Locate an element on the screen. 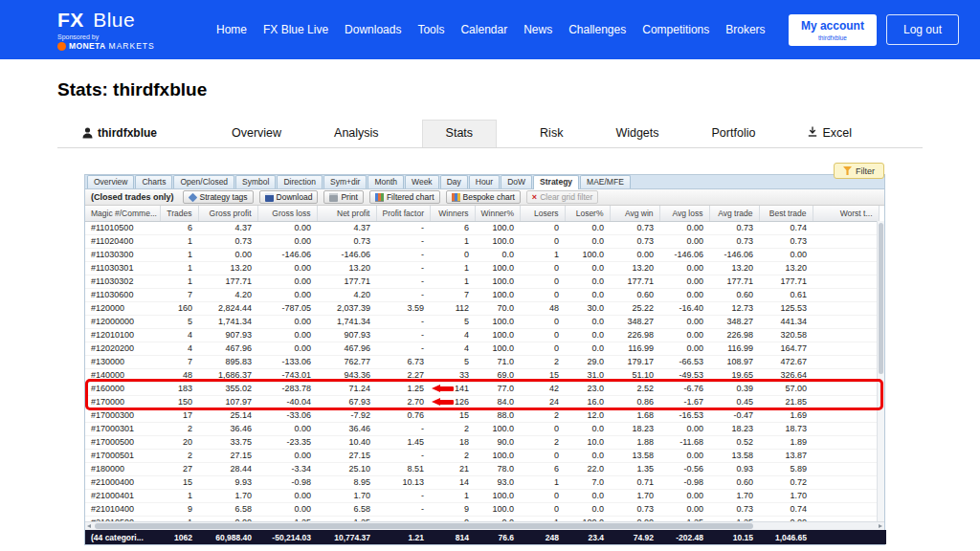  table-row: #170000150107.97-40.0467.932.7012684.024… is located at coordinates (482, 402).